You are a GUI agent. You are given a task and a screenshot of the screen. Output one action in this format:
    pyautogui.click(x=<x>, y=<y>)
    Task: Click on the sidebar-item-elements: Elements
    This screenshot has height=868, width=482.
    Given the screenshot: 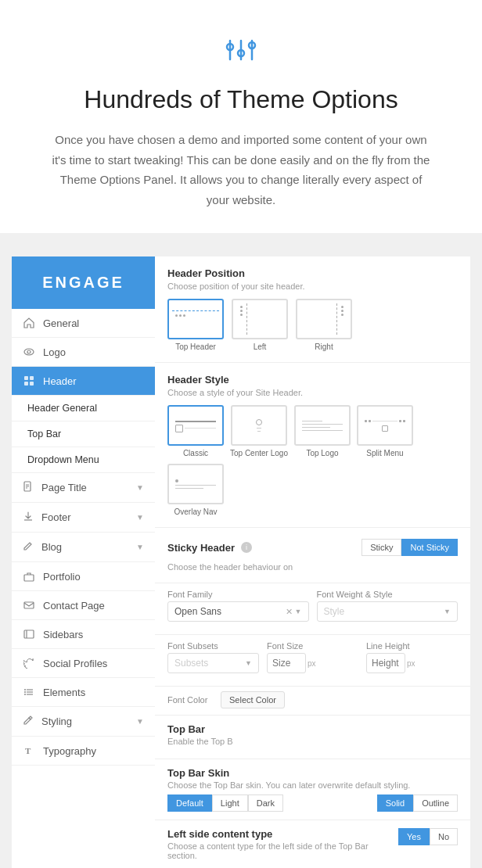 What is the action you would take?
    pyautogui.click(x=83, y=693)
    